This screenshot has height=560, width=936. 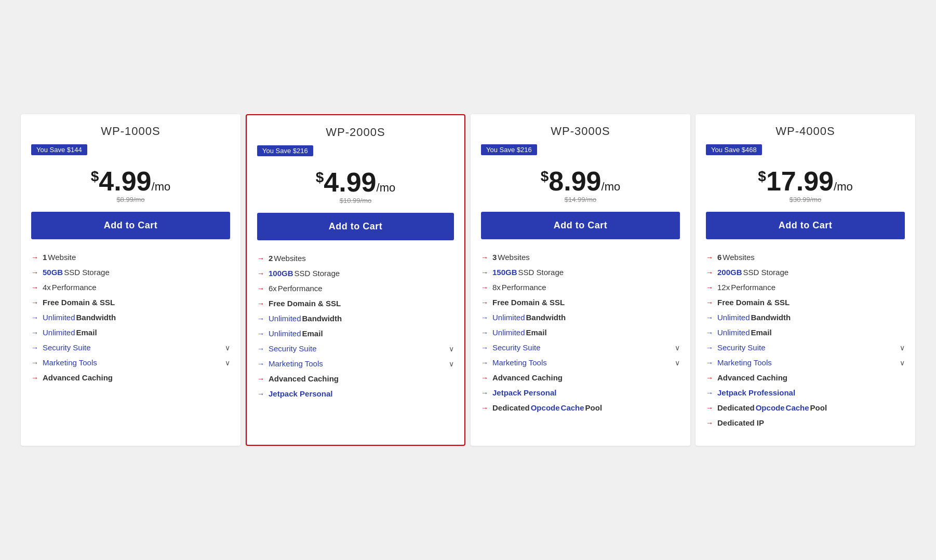 I want to click on feature-text: Websites, so click(x=513, y=257).